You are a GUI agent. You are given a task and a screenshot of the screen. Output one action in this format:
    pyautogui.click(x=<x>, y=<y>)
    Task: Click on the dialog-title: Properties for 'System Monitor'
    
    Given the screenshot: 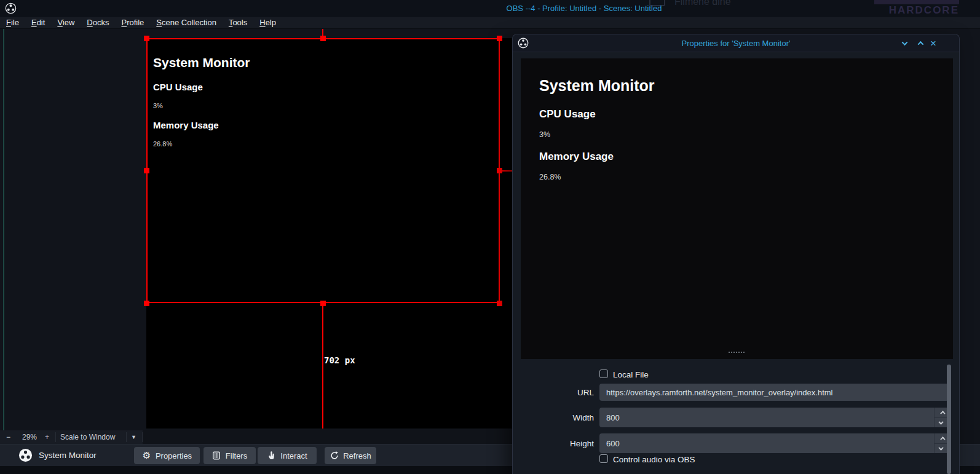 What is the action you would take?
    pyautogui.click(x=736, y=43)
    